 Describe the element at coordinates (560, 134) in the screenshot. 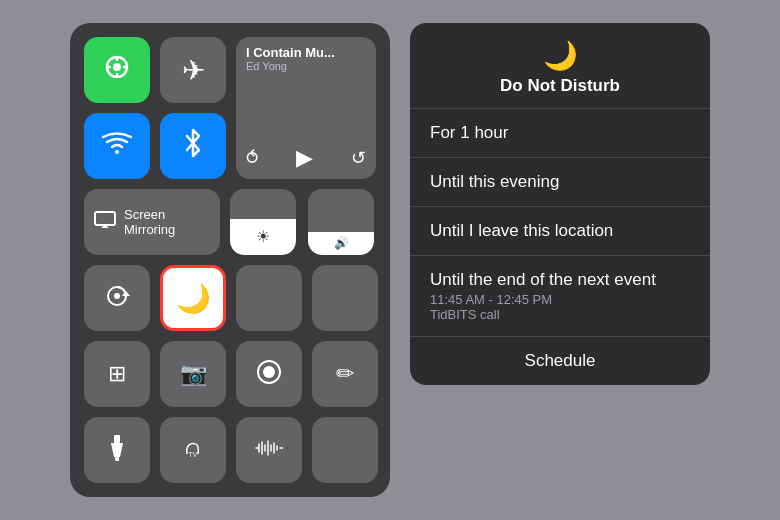

I see `dnd-option-1-hour: For 1 hour` at that location.